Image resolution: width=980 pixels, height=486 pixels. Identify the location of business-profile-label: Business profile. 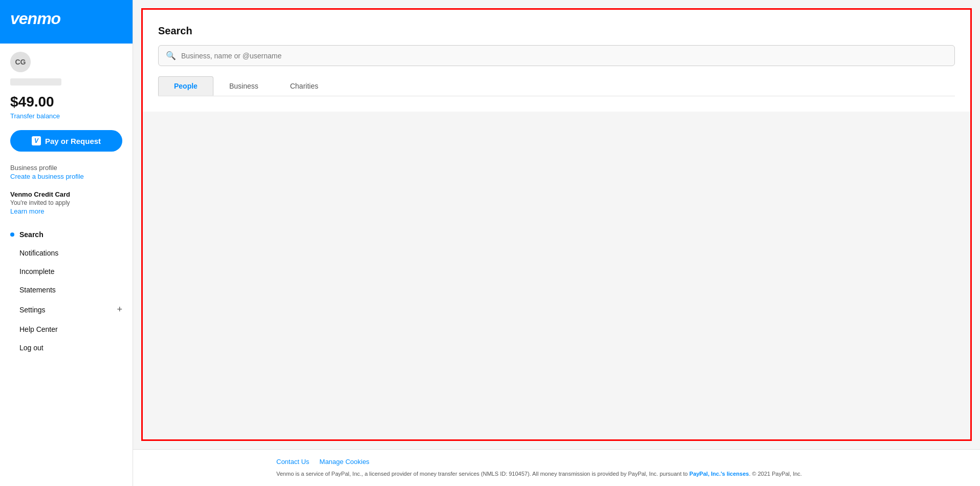
(67, 168).